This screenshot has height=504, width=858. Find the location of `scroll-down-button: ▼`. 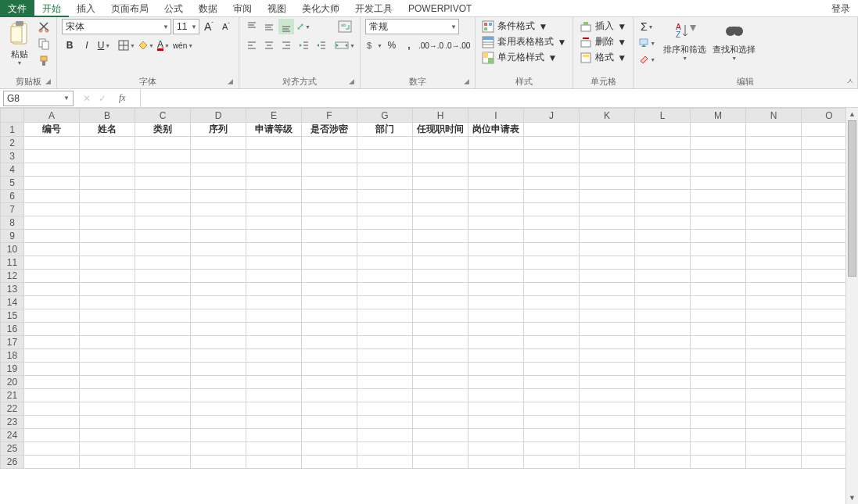

scroll-down-button: ▼ is located at coordinates (853, 498).